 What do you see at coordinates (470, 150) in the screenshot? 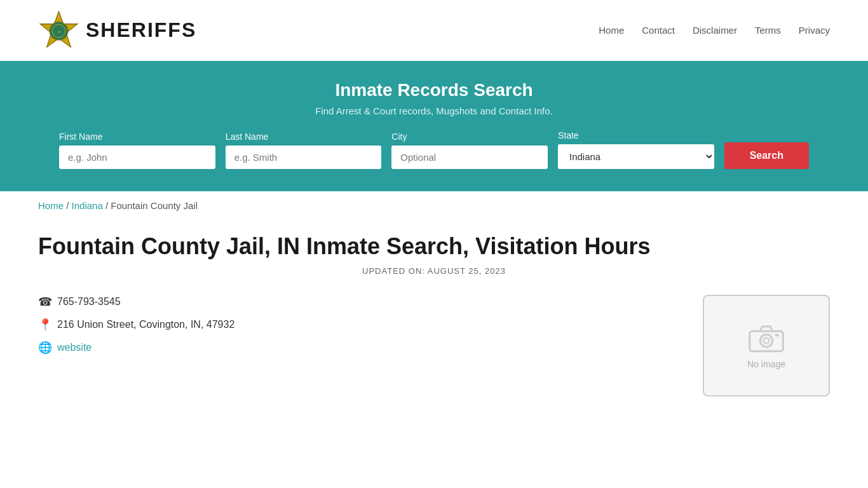
I see `city-group: City` at bounding box center [470, 150].